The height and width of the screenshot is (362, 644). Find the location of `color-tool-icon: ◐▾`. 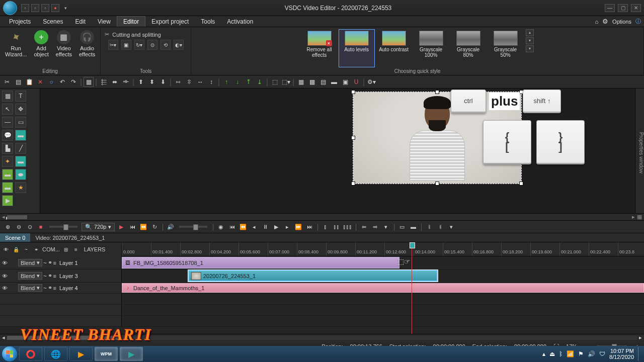

color-tool-icon: ◐▾ is located at coordinates (179, 45).